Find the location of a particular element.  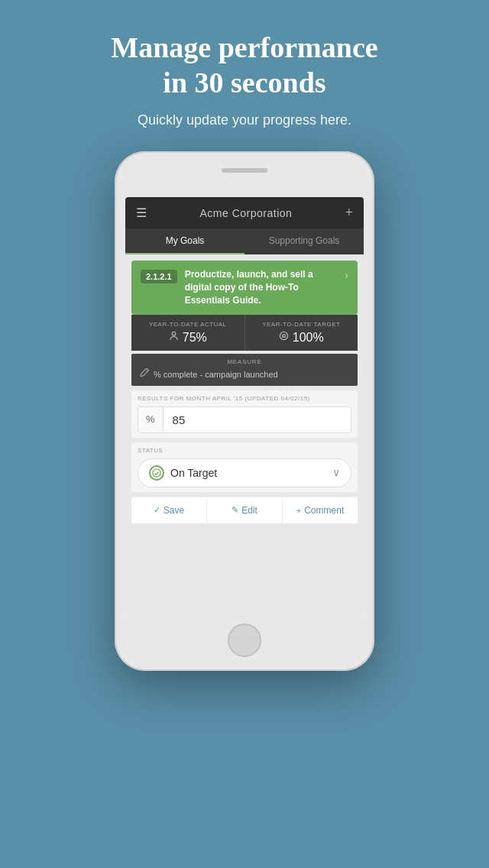

add-icon: + is located at coordinates (349, 212).